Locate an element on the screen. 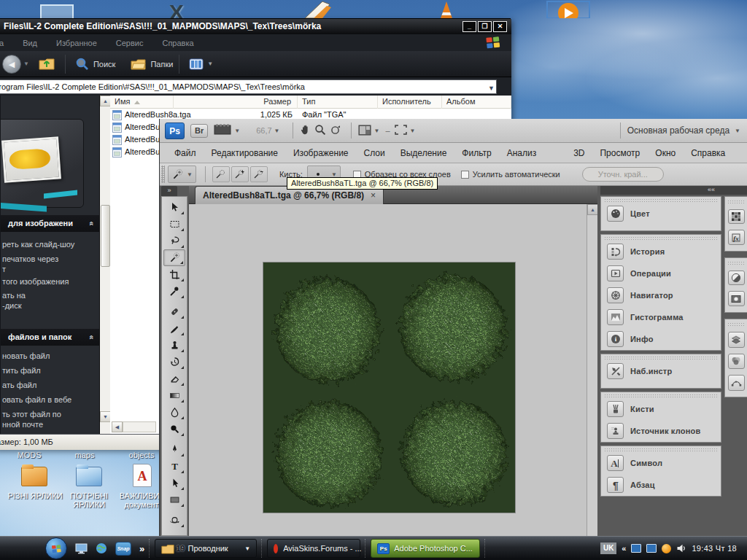 The height and width of the screenshot is (560, 747). tool-dropdown-arrow: ▼ is located at coordinates (190, 175).